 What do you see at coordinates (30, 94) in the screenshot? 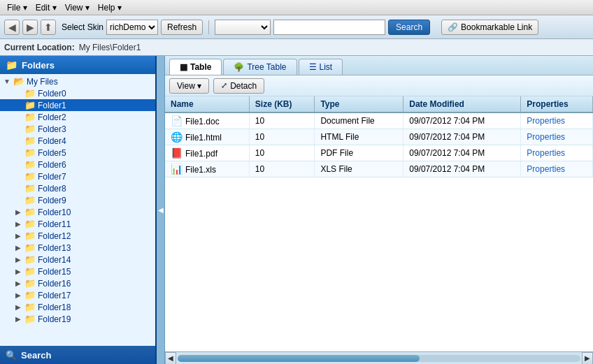
I see `folder-icon-folder0: 📁` at bounding box center [30, 94].